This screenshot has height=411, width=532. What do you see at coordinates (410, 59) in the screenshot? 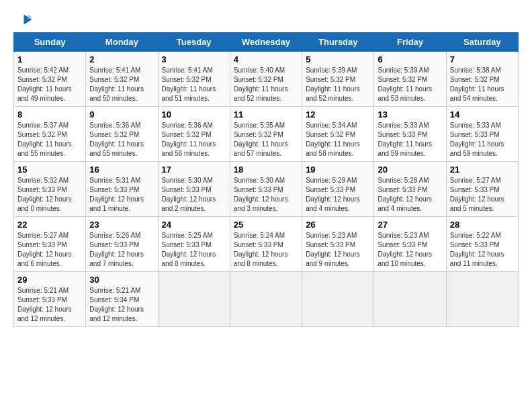
I see `day-number: 6` at bounding box center [410, 59].